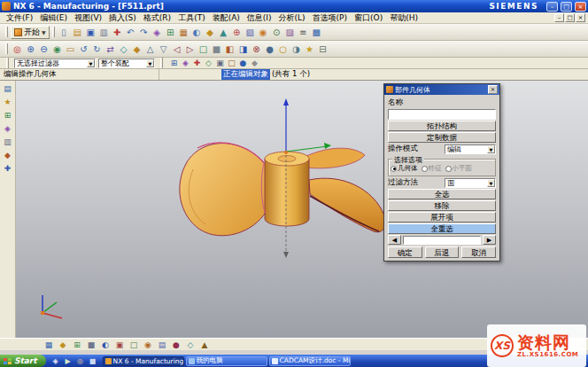 Image resolution: width=588 pixels, height=367 pixels. I want to click on dialog-close-button: ×, so click(492, 90).